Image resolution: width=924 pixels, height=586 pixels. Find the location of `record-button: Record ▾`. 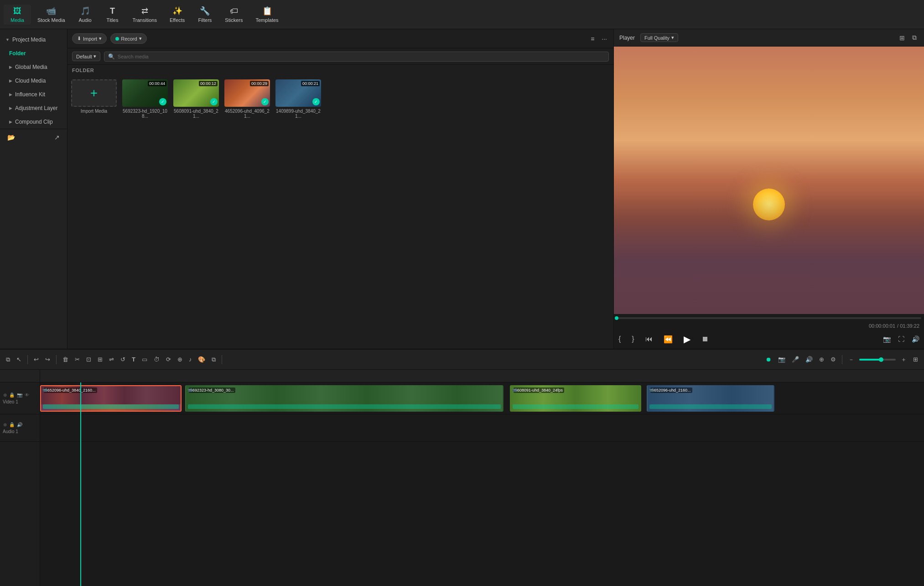

record-button: Record ▾ is located at coordinates (129, 38).